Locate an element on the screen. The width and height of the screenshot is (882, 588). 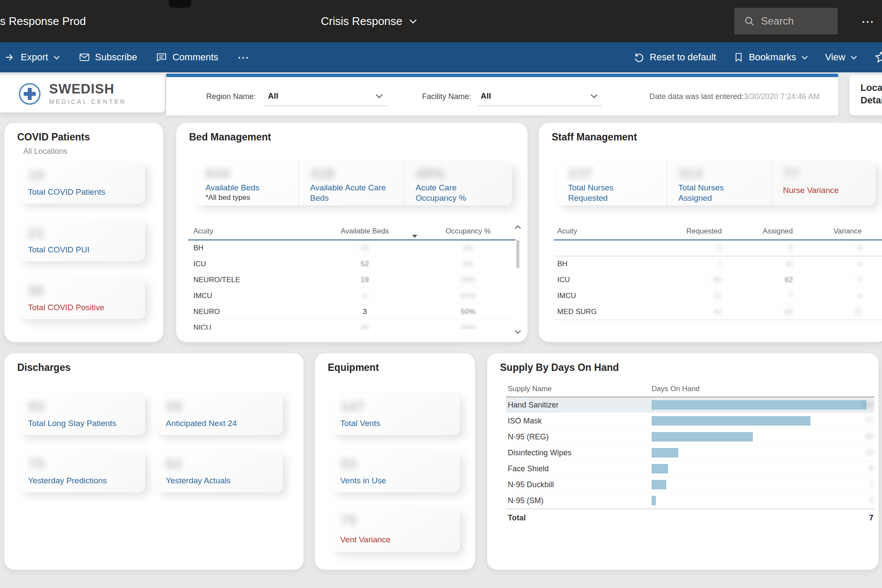
more-options-button: ⋯ is located at coordinates (868, 21).